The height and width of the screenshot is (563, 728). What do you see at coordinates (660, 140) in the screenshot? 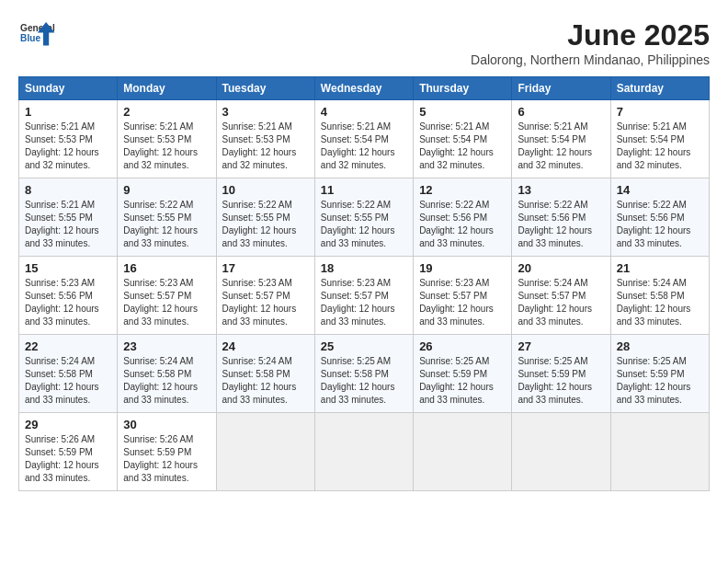
I see `table-row: 7 Sunrise: 5:21 AM Sunset: 5:54 PM Dayli…` at bounding box center [660, 140].